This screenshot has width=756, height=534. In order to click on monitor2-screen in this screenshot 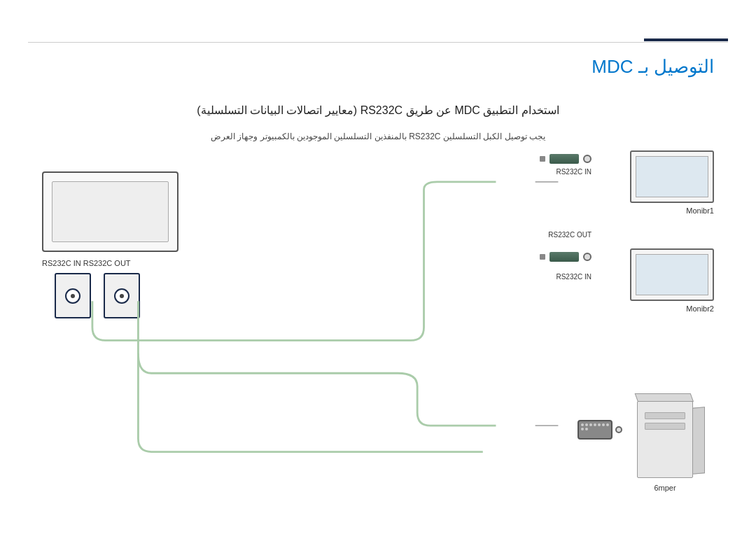, I will do `click(672, 274)`.